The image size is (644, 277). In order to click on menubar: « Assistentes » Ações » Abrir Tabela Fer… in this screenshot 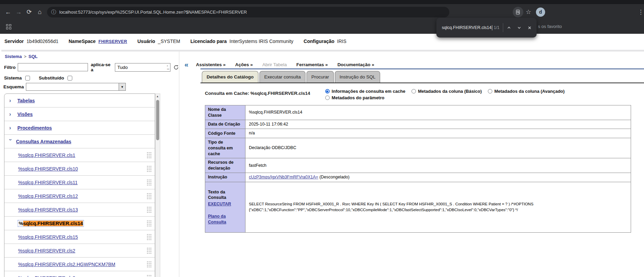, I will do `click(412, 60)`.